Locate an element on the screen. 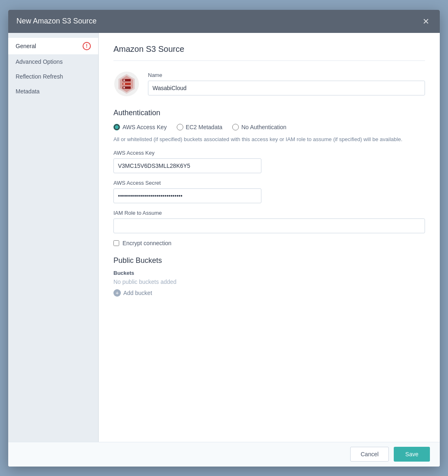 The width and height of the screenshot is (448, 476). section-title: Amazon S3 Source is located at coordinates (269, 53).